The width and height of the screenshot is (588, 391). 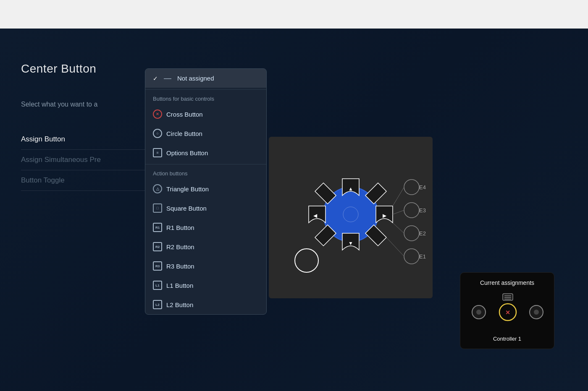 What do you see at coordinates (180, 285) in the screenshot?
I see `l1-button-label: L1 Button` at bounding box center [180, 285].